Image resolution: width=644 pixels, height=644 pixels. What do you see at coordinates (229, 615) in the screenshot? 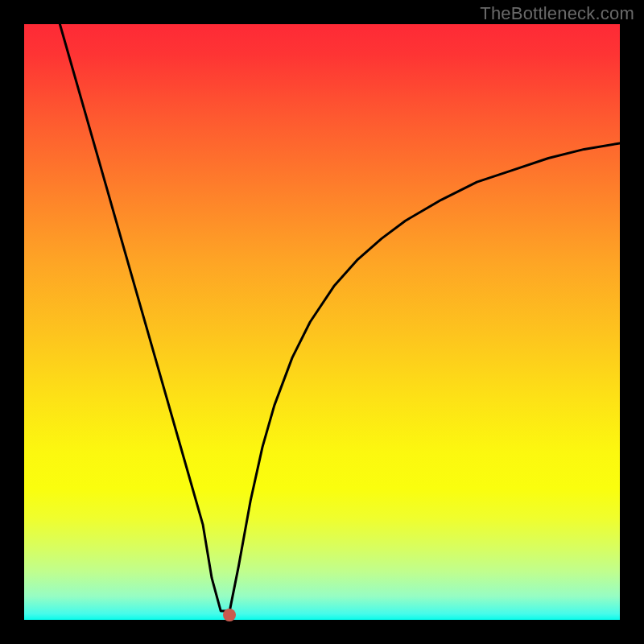
I see `chart-marker-dot` at bounding box center [229, 615].